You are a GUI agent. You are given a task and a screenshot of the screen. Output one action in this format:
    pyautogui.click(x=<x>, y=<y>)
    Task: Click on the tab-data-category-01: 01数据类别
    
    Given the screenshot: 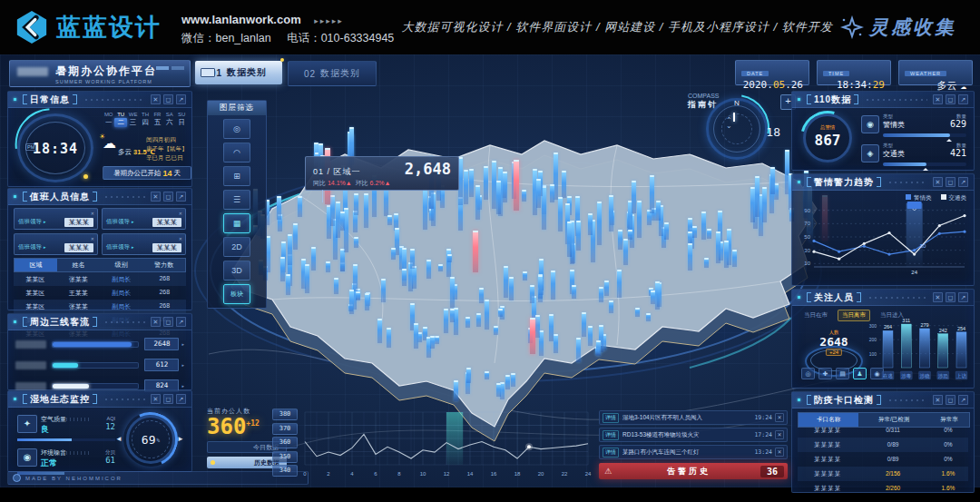 What is the action you would take?
    pyautogui.click(x=239, y=73)
    